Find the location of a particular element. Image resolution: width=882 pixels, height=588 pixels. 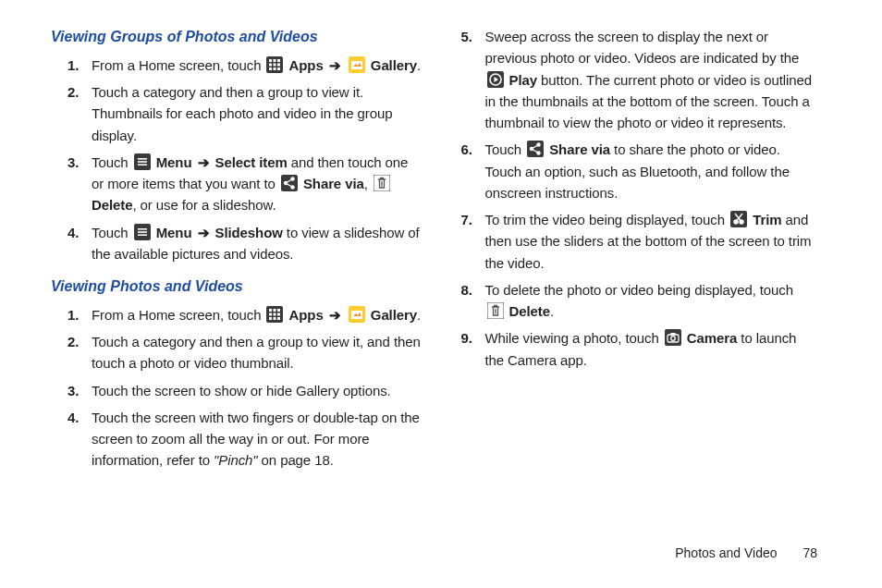

delete-icon is located at coordinates (382, 183).